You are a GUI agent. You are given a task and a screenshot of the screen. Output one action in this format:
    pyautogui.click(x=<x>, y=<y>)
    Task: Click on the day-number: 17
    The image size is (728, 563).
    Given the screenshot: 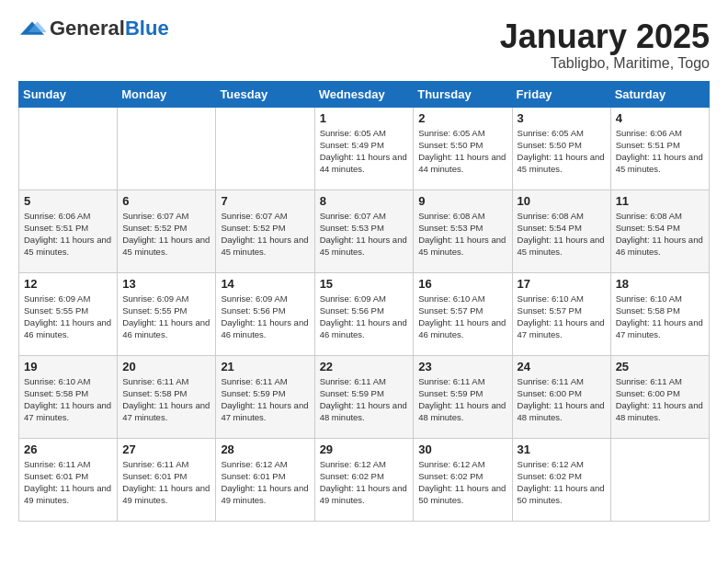 What is the action you would take?
    pyautogui.click(x=562, y=283)
    